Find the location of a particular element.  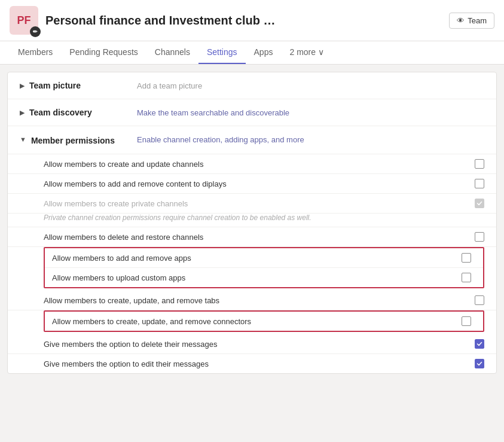

avatar-initials: PF is located at coordinates (24, 20).